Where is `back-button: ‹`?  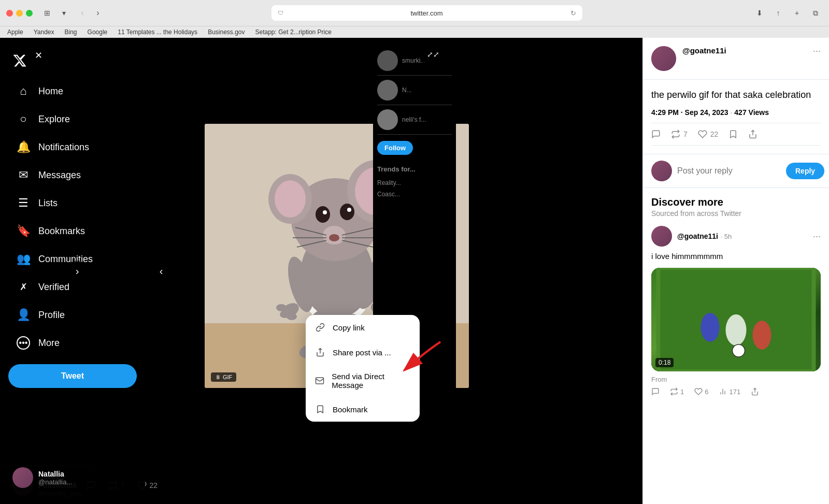
back-button: ‹ is located at coordinates (82, 13).